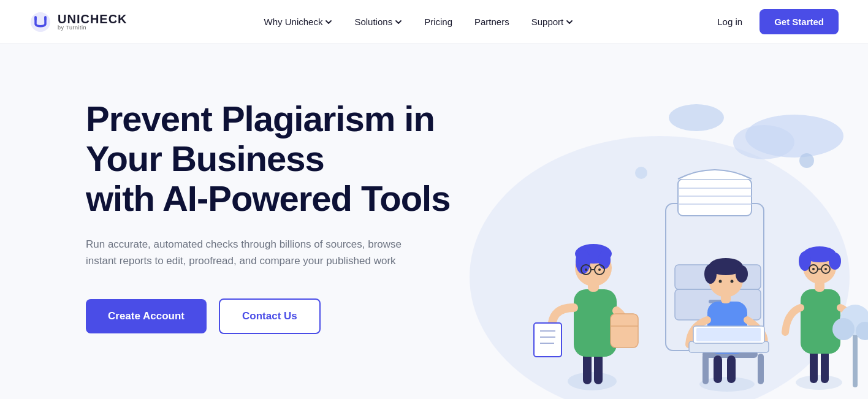  Describe the element at coordinates (93, 28) in the screenshot. I see `logo-sub-text: by Turnitin` at that location.